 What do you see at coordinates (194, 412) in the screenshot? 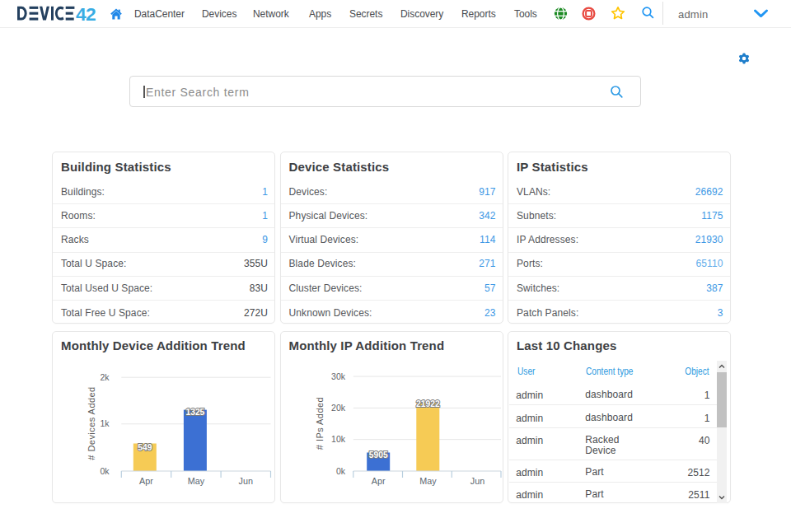
I see `svg-text: 1325` at bounding box center [194, 412].